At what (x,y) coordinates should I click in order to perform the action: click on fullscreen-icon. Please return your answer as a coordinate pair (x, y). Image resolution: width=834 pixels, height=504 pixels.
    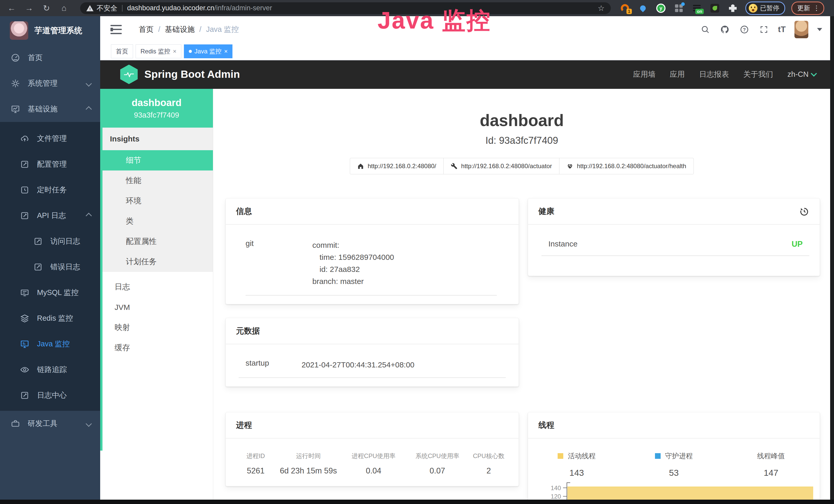
    Looking at the image, I should click on (764, 29).